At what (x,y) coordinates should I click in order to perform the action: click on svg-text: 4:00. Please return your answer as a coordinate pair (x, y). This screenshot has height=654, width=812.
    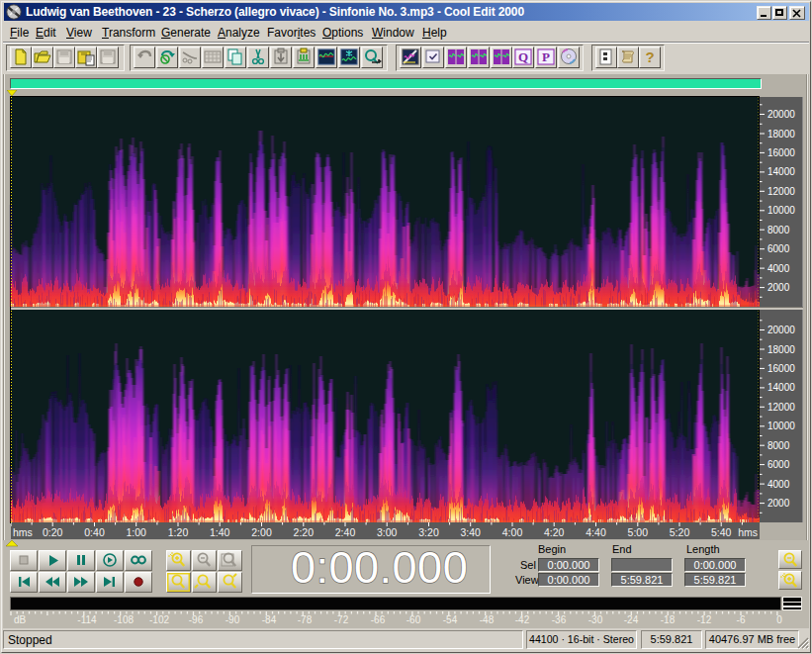
    Looking at the image, I should click on (512, 532).